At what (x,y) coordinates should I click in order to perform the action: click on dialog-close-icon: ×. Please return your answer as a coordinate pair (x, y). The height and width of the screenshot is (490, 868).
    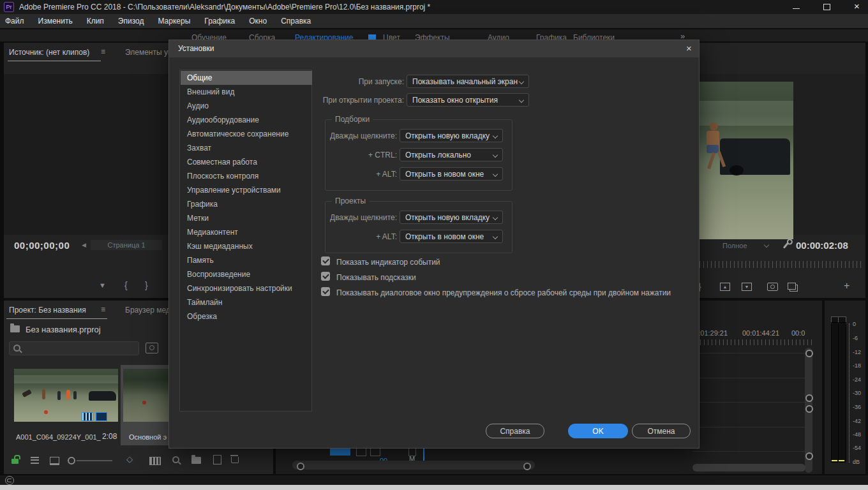
    Looking at the image, I should click on (689, 48).